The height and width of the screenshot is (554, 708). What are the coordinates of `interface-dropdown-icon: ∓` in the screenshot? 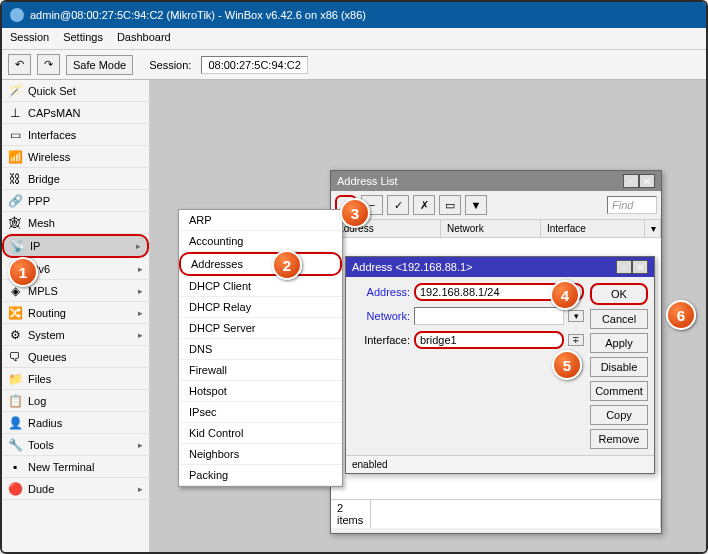 It's located at (576, 340).